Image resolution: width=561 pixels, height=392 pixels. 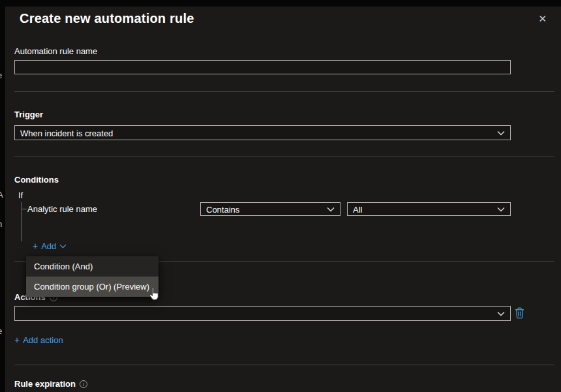 I want to click on trigger-label: Trigger, so click(x=29, y=115).